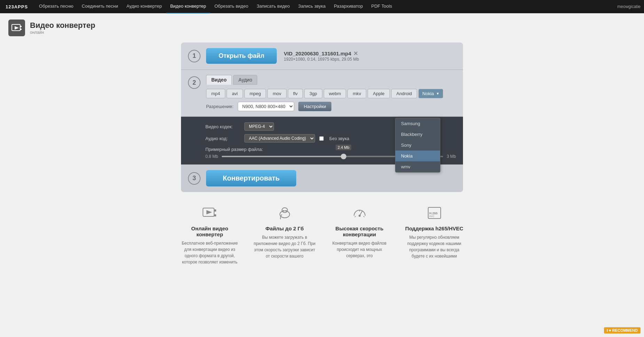  Describe the element at coordinates (418, 145) in the screenshot. I see `nokia-dropdown-menu: Samsung Blackberry Sony Nokia wmv` at that location.